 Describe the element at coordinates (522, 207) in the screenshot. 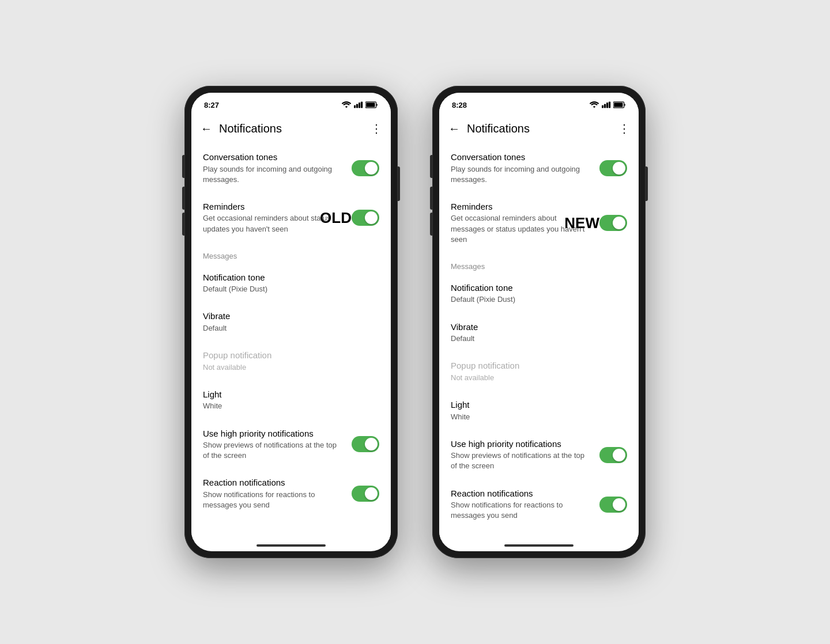

I see `reminders-title-new: Reminders` at that location.